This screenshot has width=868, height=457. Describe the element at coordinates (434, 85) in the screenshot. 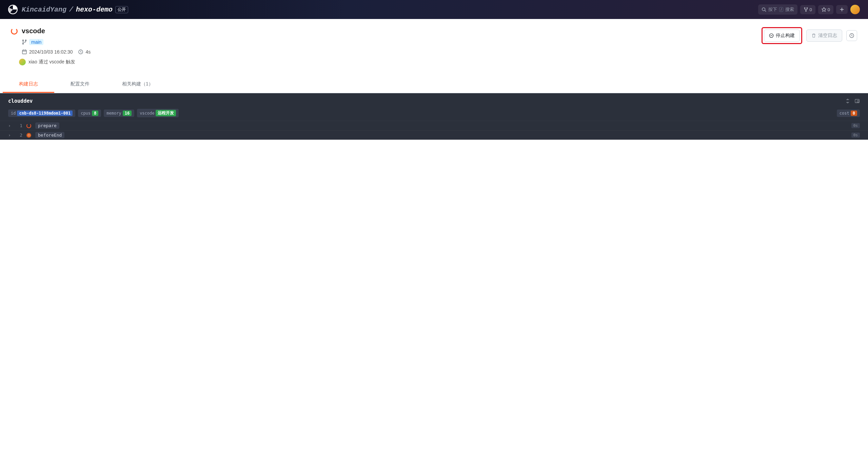

I see `tabs: 构建日志 配置文件 相关构建（1）` at that location.